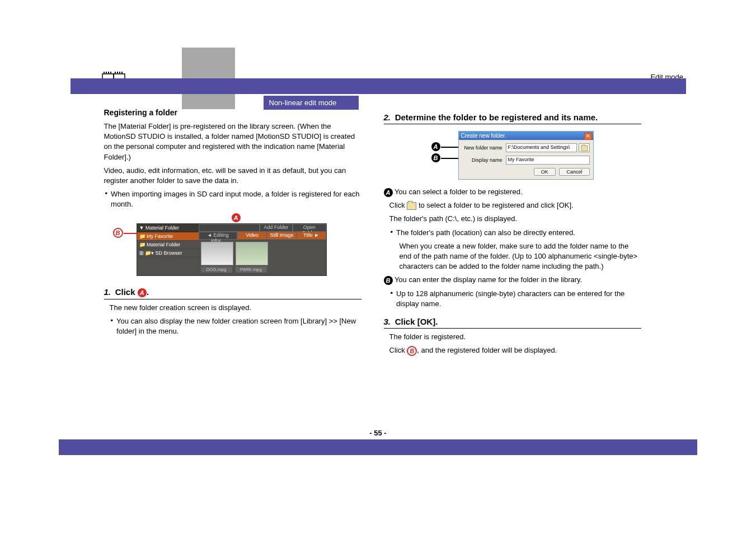 The height and width of the screenshot is (534, 756). Describe the element at coordinates (588, 137) in the screenshot. I see `close-icon: ✕` at that location.